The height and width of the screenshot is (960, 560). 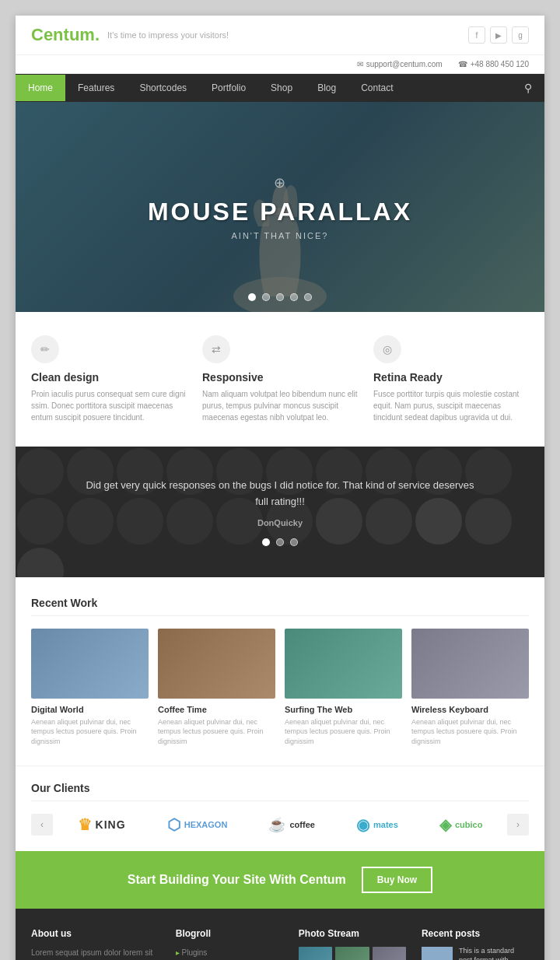 I want to click on footer-about: About us Lorem sequat ipsum dolor lorem …, so click(x=96, y=944).